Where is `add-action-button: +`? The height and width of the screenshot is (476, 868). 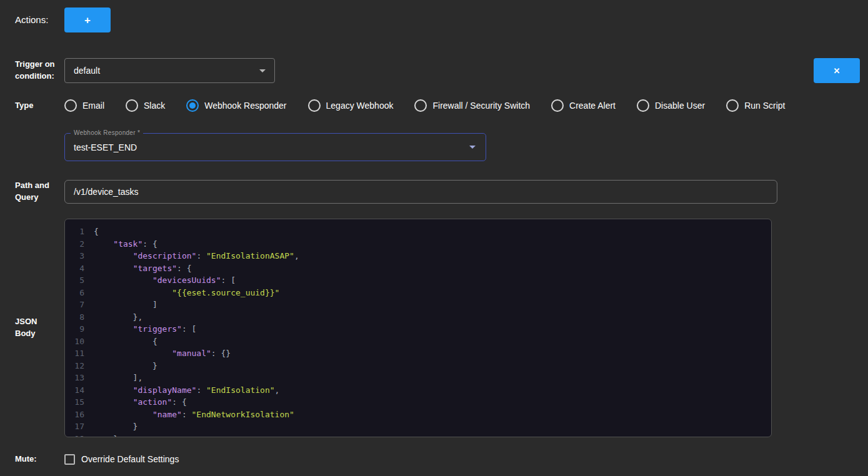
add-action-button: + is located at coordinates (87, 20).